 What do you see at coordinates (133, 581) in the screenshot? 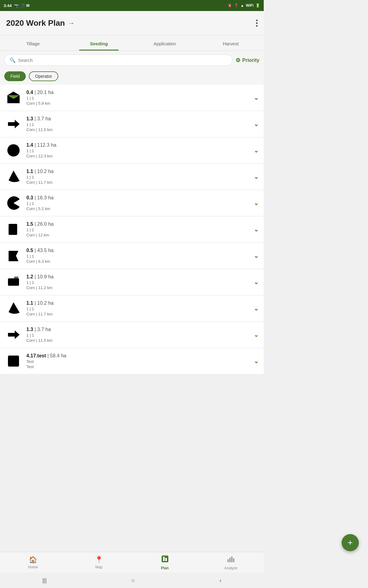
I see `home-button: ○` at bounding box center [133, 581].